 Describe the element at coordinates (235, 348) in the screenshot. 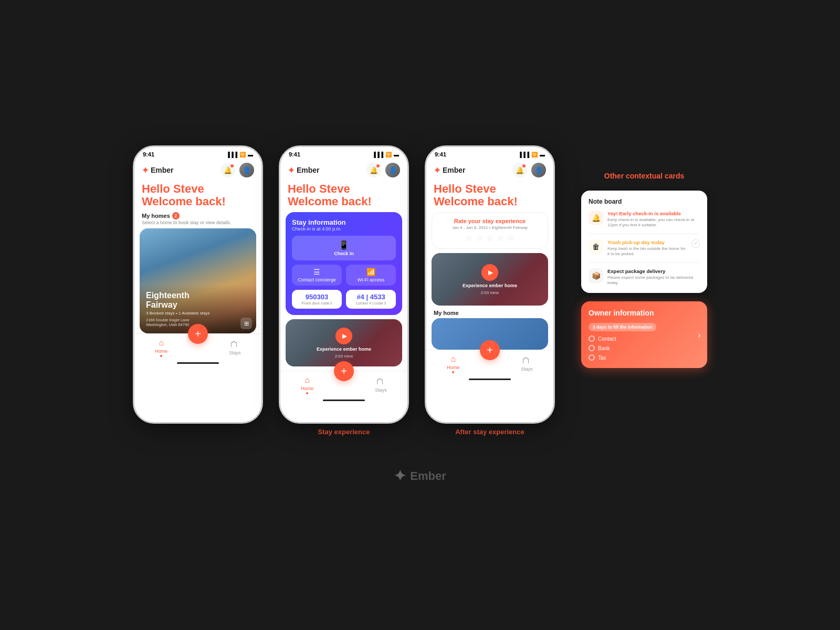

I see `nav-stays-1: ⛫ Stays` at that location.